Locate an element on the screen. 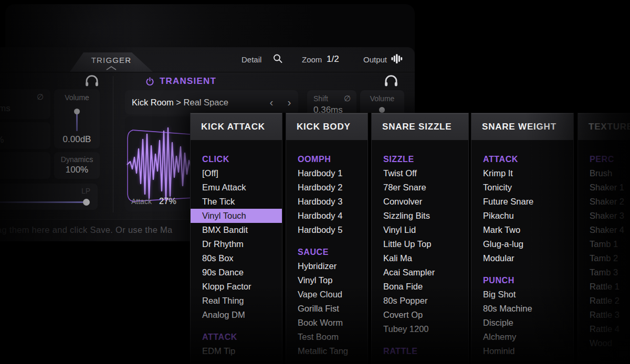 The width and height of the screenshot is (630, 364). preset-item: Klopp Factor is located at coordinates (236, 286).